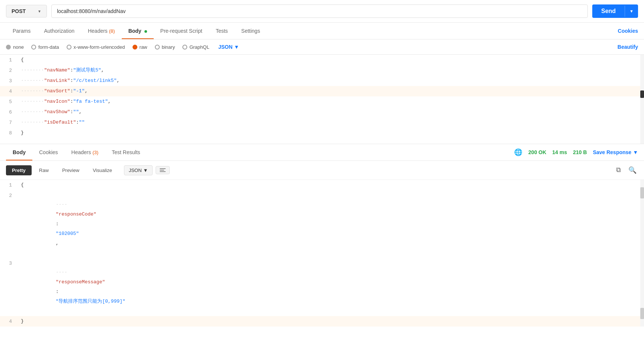 Image resolution: width=644 pixels, height=344 pixels. Describe the element at coordinates (322, 133) in the screenshot. I see `table-row: 8 }` at that location.